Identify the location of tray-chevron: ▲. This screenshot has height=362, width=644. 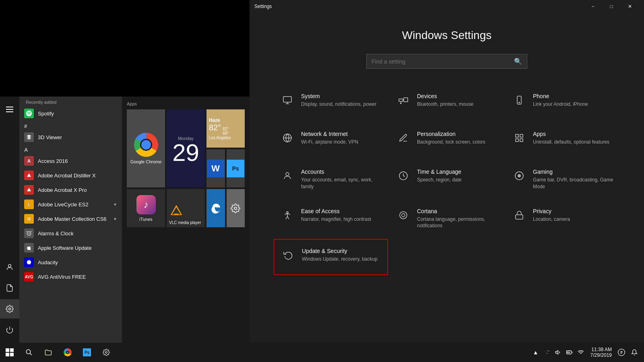
(536, 352).